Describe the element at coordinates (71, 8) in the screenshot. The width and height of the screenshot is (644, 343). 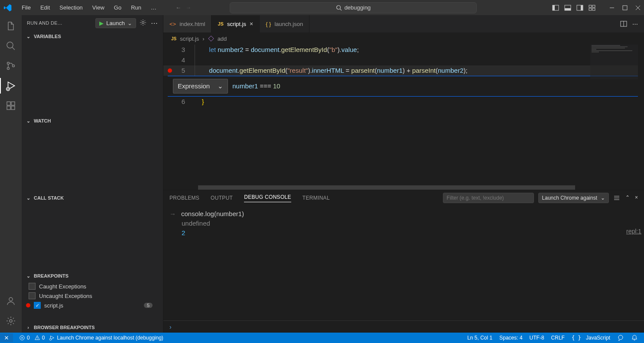
I see `menu-selection: Selection` at that location.